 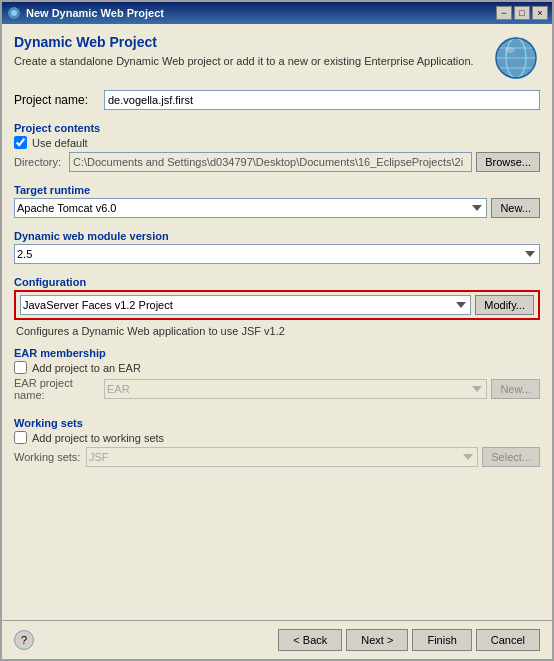 I want to click on working-sets-input-label: Working sets:, so click(x=50, y=457).